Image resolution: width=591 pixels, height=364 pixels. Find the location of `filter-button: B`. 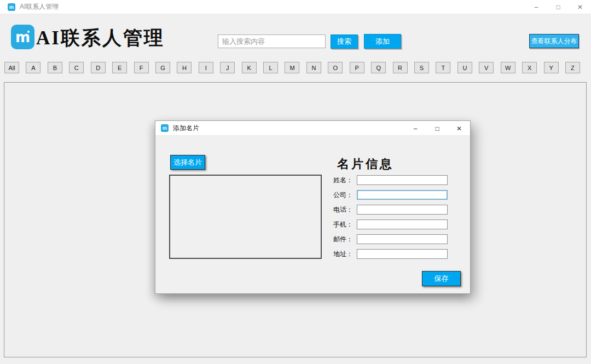

filter-button: B is located at coordinates (55, 68).